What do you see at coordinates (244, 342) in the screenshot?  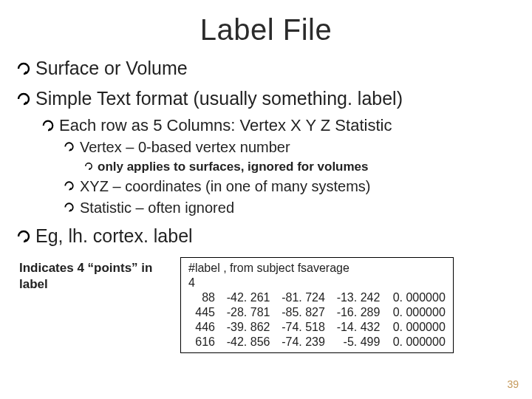 I see `cell-x: -42. 856` at bounding box center [244, 342].